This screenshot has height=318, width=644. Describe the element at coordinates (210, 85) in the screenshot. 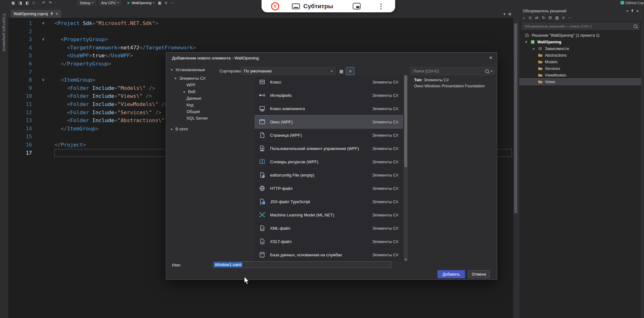

I see `tree-item-wpf: WPF` at that location.